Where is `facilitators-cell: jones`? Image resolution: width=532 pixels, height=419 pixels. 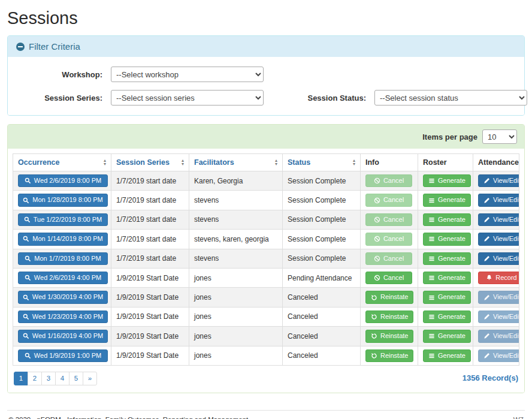
facilitators-cell: jones is located at coordinates (236, 316).